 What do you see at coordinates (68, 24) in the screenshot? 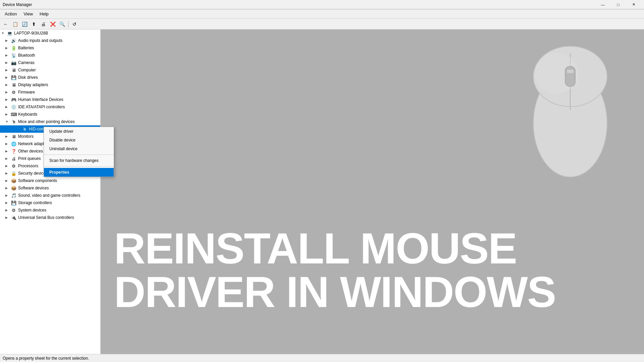
I see `toolbar-separator` at bounding box center [68, 24].